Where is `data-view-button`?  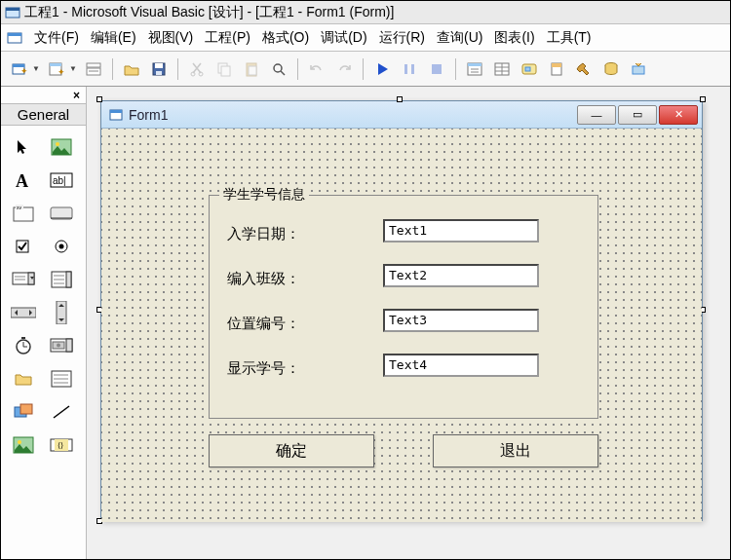 data-view-button is located at coordinates (611, 69).